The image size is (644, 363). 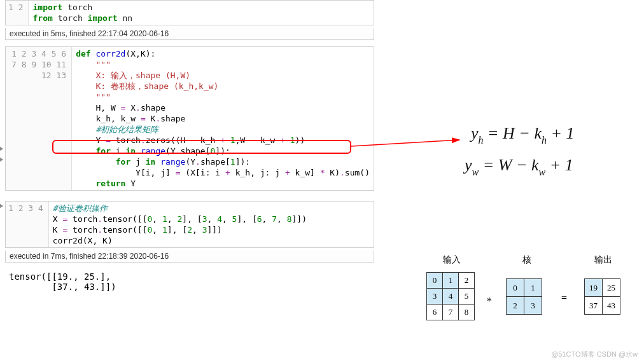 What do you see at coordinates (523, 135) in the screenshot?
I see `formula-yh: yh = H − kh + 1` at bounding box center [523, 135].